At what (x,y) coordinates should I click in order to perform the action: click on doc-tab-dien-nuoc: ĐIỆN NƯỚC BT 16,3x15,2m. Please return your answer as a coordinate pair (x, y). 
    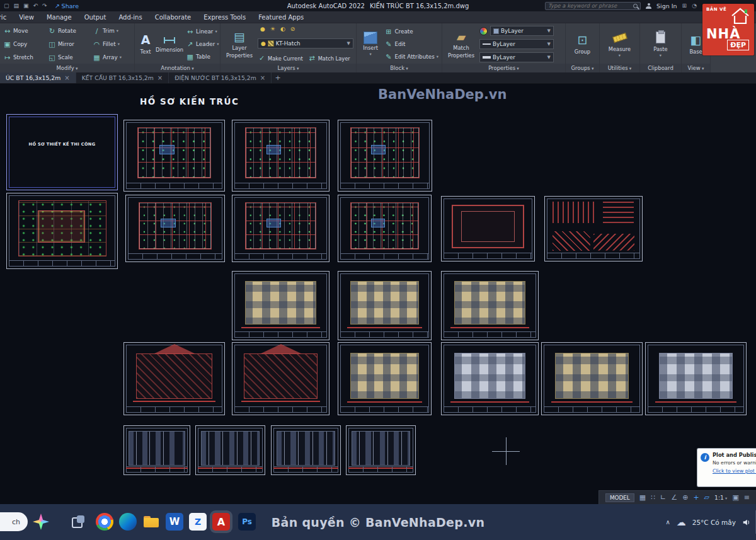
    Looking at the image, I should click on (220, 78).